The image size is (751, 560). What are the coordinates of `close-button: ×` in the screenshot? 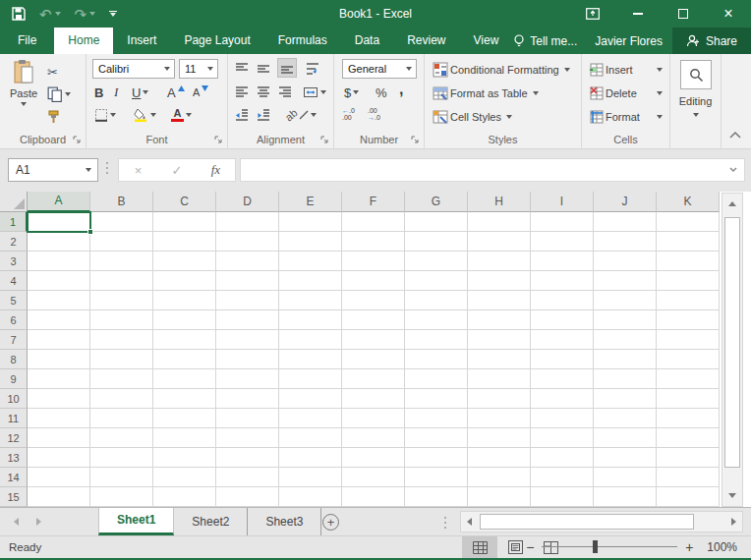 It's located at (728, 14).